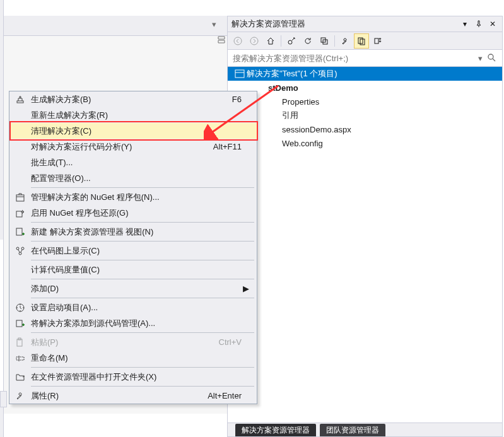 This screenshot has width=504, height=437. What do you see at coordinates (133, 396) in the screenshot?
I see `menu-item: 属性(R)Alt+Enter` at bounding box center [133, 396].